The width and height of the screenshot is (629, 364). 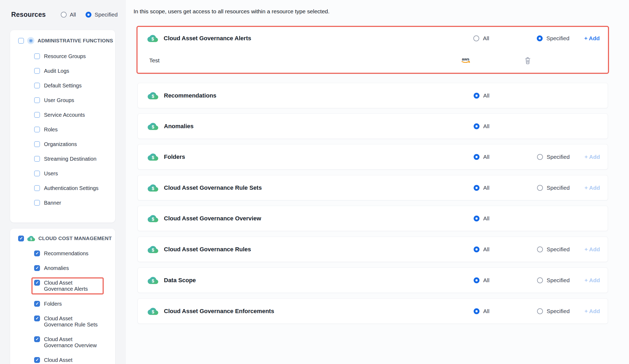 What do you see at coordinates (213, 188) in the screenshot?
I see `resource-row-title: Cloud Asset Governance Rule Sets` at bounding box center [213, 188].